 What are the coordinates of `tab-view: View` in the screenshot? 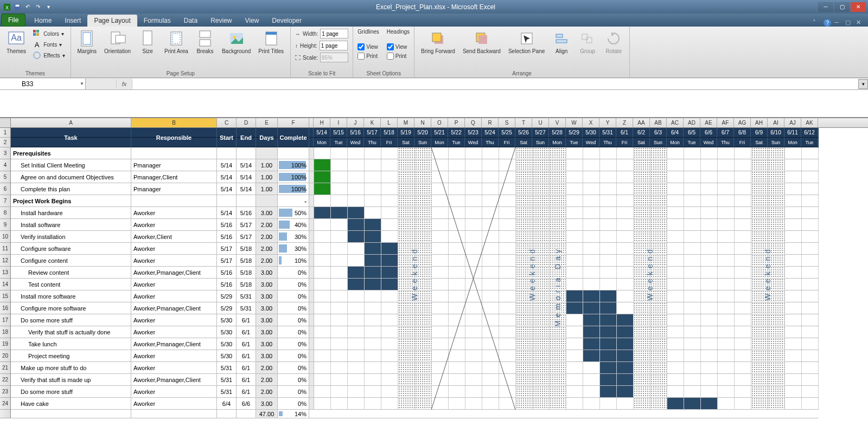 It's located at (252, 21).